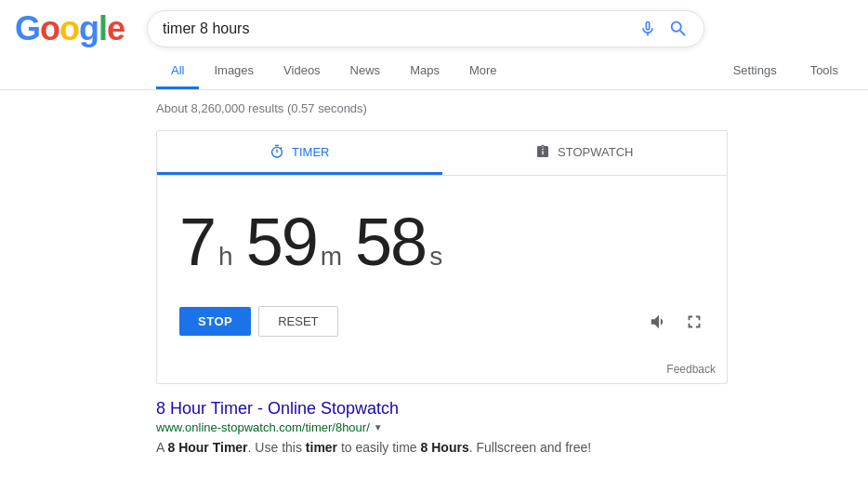 The image size is (868, 492). I want to click on timer-hours-unit: h, so click(225, 257).